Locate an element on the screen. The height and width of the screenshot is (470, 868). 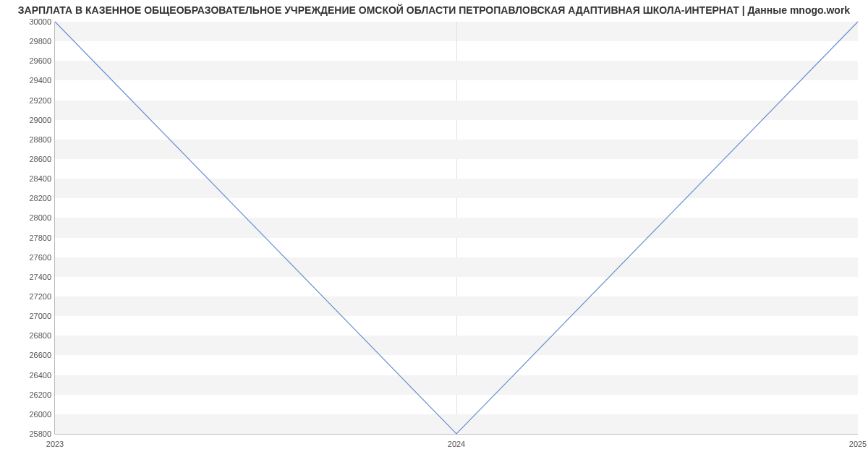
y-tick-label: 27400 is located at coordinates (35, 277).